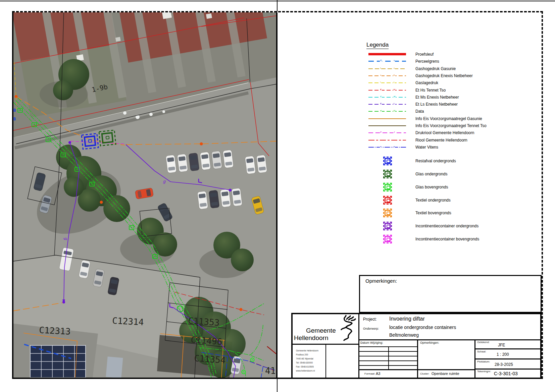  Describe the element at coordinates (454, 104) in the screenshot. I see `legend-row: ELEt Ls Enexis Netbeheer` at that location.